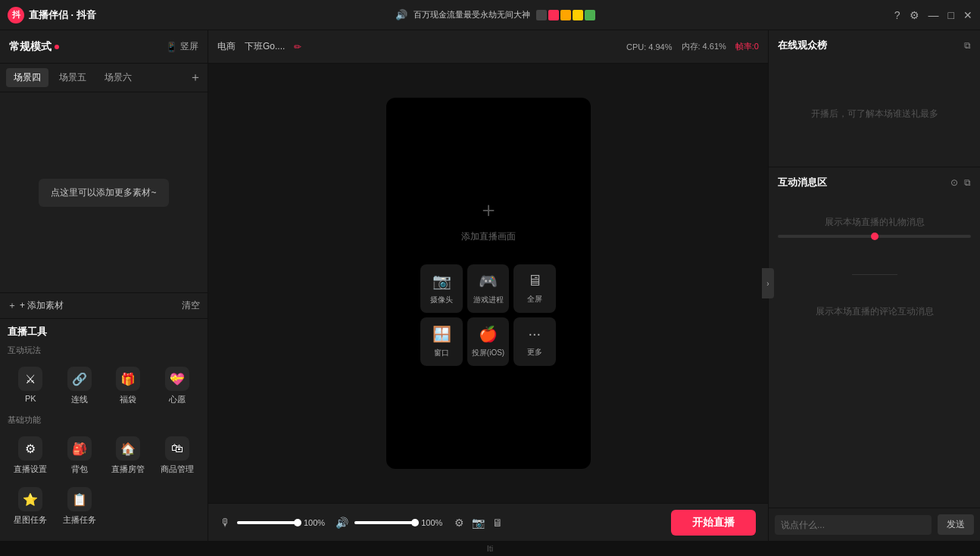  Describe the element at coordinates (51, 15) in the screenshot. I see `app-logo: 抖 直播伴侣 · 抖音` at that location.